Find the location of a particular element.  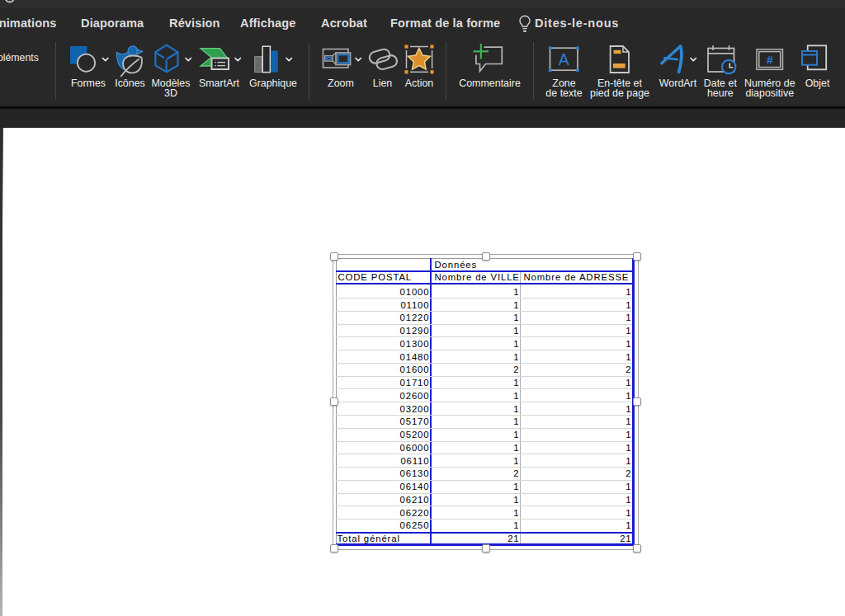

svg-text: A is located at coordinates (564, 59).